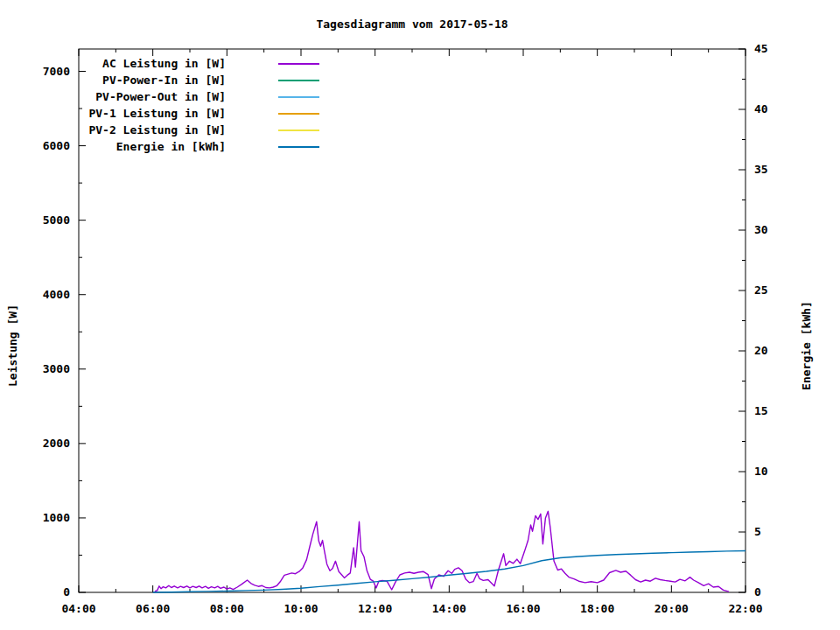  What do you see at coordinates (79, 609) in the screenshot?
I see `x-tick-label: 04:00` at bounding box center [79, 609].